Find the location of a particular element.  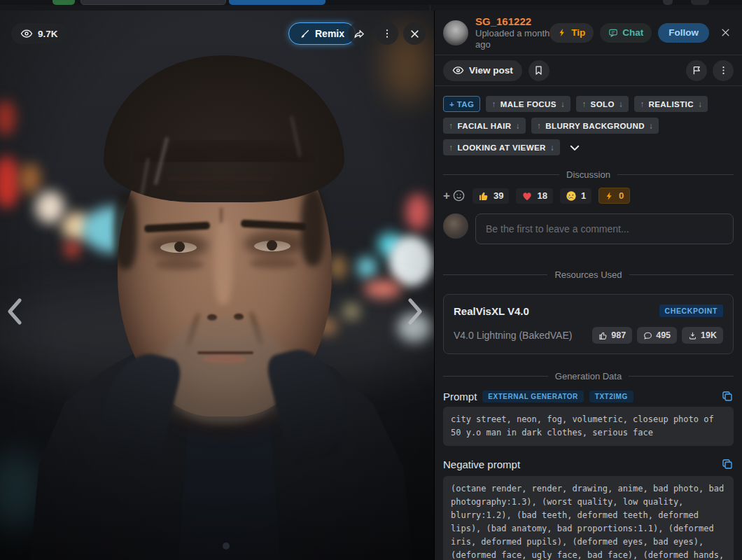

site-cta-button is located at coordinates (277, 3).